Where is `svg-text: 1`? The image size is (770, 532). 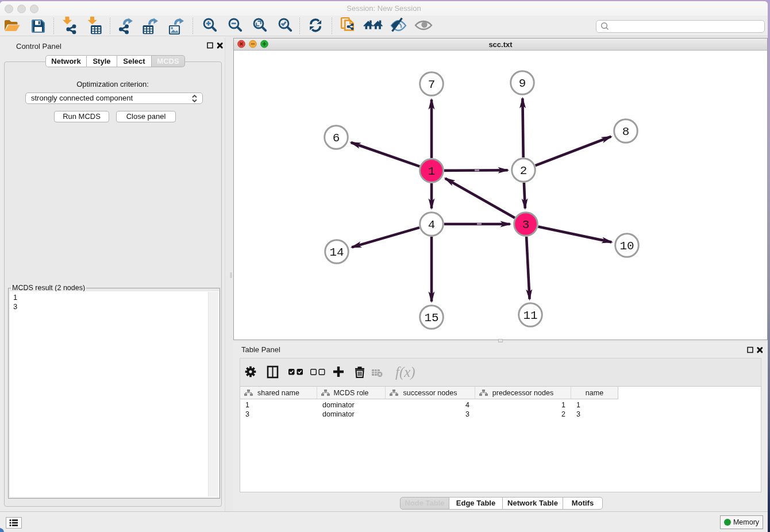
svg-text: 1 is located at coordinates (432, 171).